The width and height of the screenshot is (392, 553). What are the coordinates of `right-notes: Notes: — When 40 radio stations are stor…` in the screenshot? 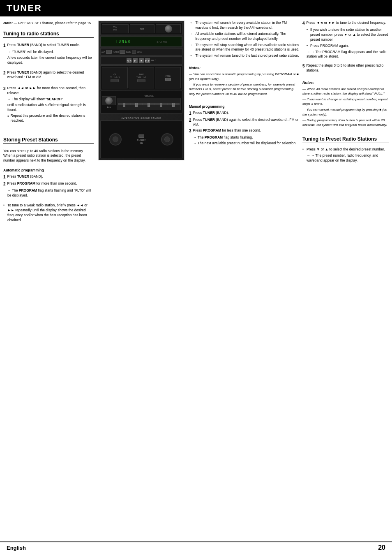 It's located at (346, 104).